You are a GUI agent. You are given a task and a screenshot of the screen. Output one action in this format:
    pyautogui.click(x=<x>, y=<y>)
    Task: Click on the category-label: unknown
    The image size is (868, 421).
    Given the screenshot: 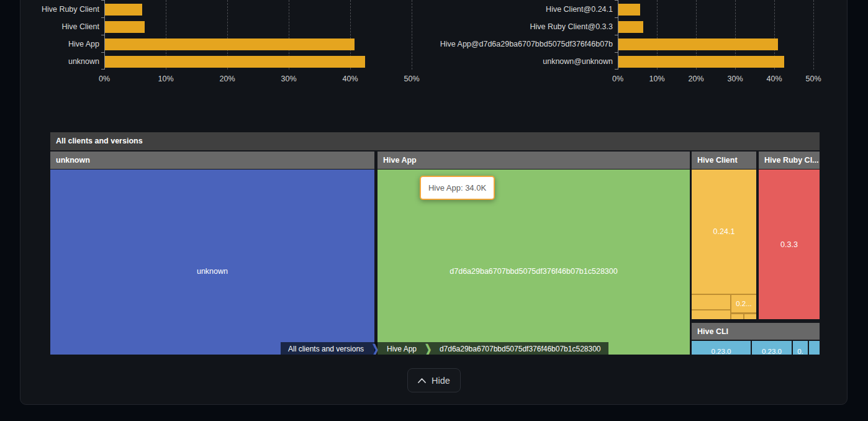 What is the action you would take?
    pyautogui.click(x=63, y=61)
    